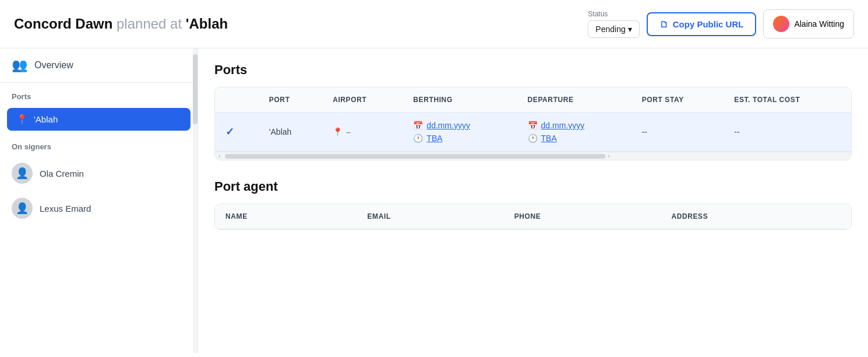 This screenshot has width=868, height=357. What do you see at coordinates (22, 208) in the screenshot?
I see `signer-avatar-lexus: 👤` at bounding box center [22, 208].